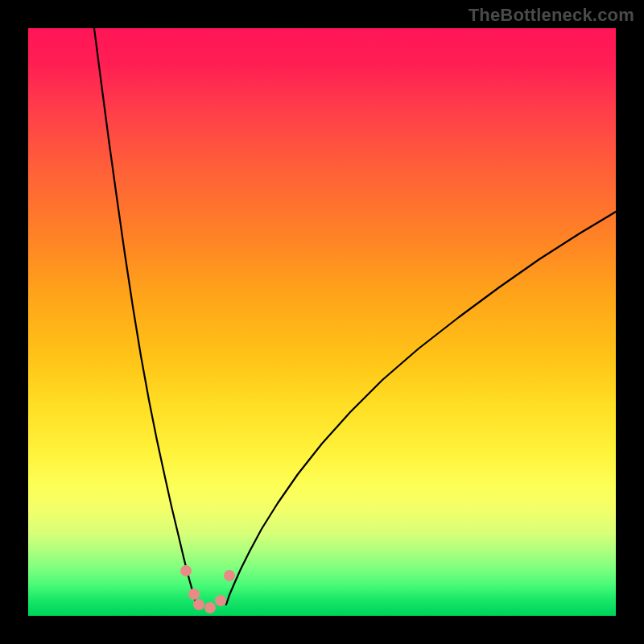 The image size is (644, 644). I want to click on watermark-text: TheBottleneck.com, so click(551, 15).